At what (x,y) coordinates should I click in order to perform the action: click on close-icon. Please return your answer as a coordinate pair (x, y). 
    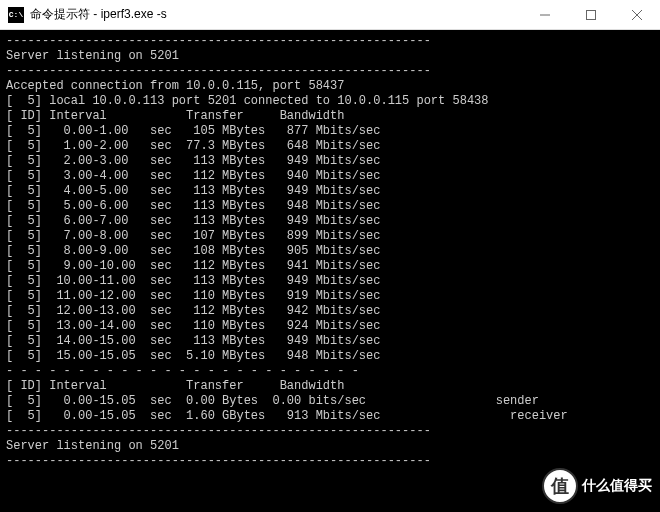
    Looking at the image, I should click on (637, 15).